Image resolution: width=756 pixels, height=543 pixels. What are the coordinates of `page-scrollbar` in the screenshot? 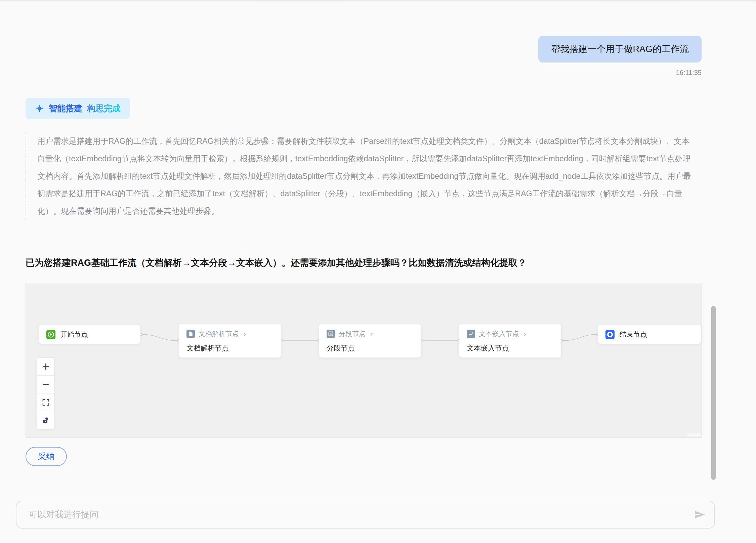 It's located at (714, 393).